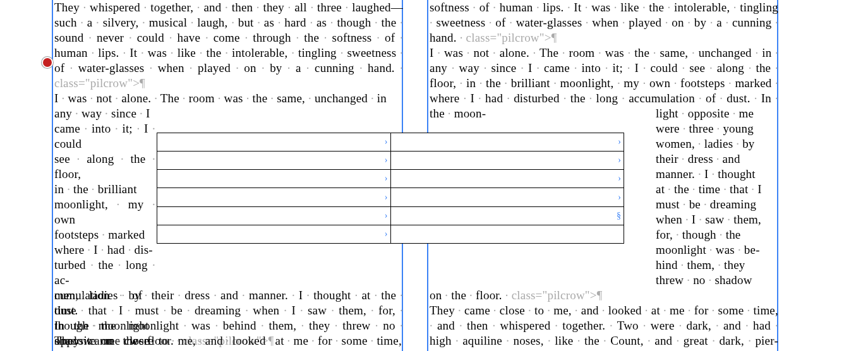  What do you see at coordinates (716, 197) in the screenshot?
I see `text-wrap-column-right: light · opposite · mewere · three · youn…` at bounding box center [716, 197].